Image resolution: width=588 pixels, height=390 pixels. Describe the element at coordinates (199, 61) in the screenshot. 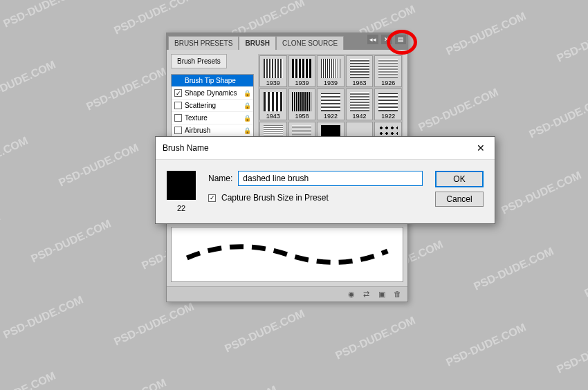

I see `brush-presets-button: Brush Presets` at that location.